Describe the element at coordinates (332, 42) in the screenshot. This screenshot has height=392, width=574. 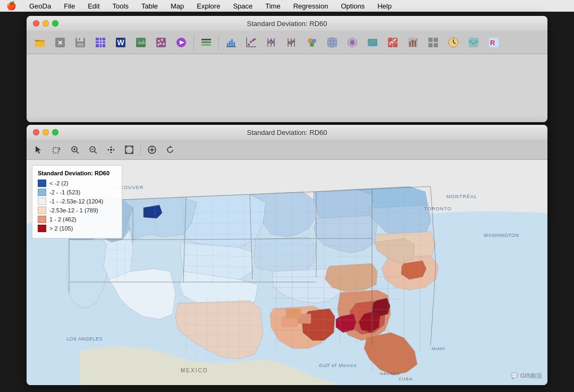
I see `spatial-weights-button` at that location.